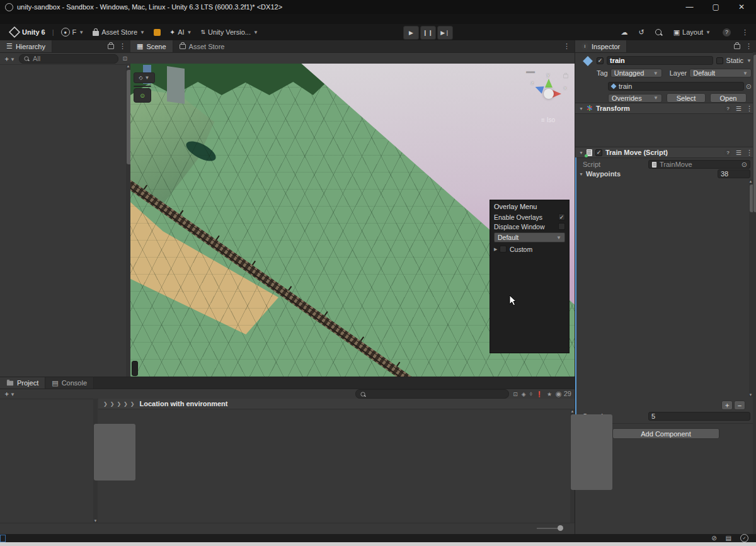 The image size is (756, 546). Describe the element at coordinates (9, 59) in the screenshot. I see `create-add-button: ＋▼` at that location.